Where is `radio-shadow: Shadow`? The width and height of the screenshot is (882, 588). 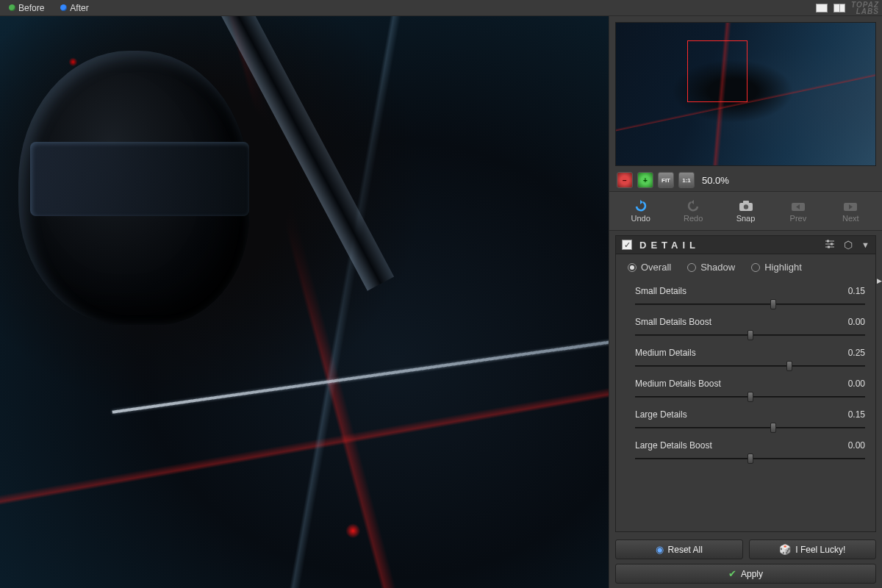 radio-shadow: Shadow is located at coordinates (711, 268).